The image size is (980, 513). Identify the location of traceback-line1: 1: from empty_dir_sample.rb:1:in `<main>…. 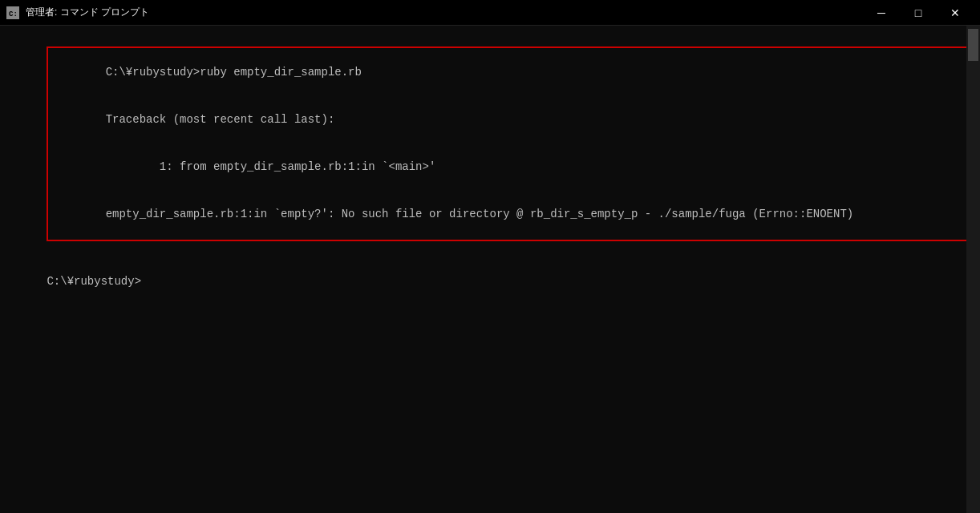
(271, 167).